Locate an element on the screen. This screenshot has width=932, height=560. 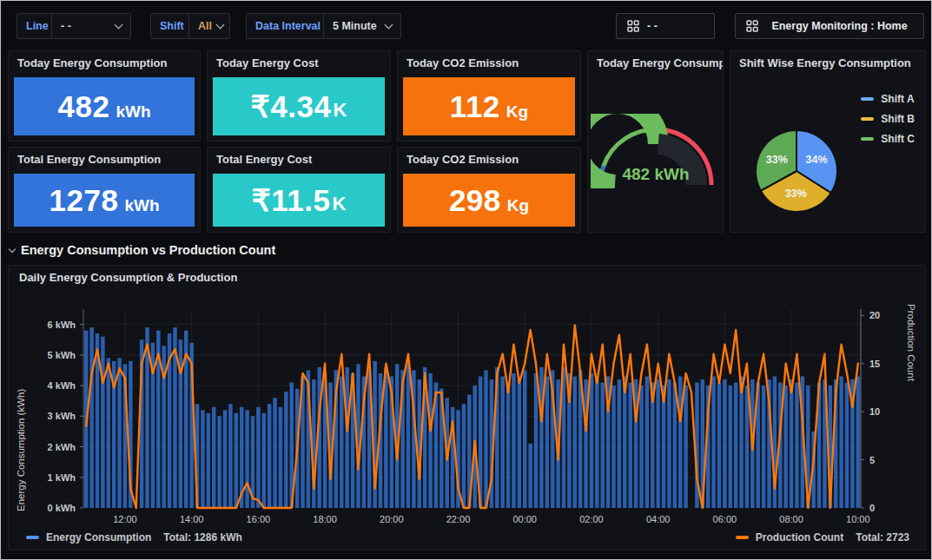
right-axis-title: Production Count is located at coordinates (911, 408).